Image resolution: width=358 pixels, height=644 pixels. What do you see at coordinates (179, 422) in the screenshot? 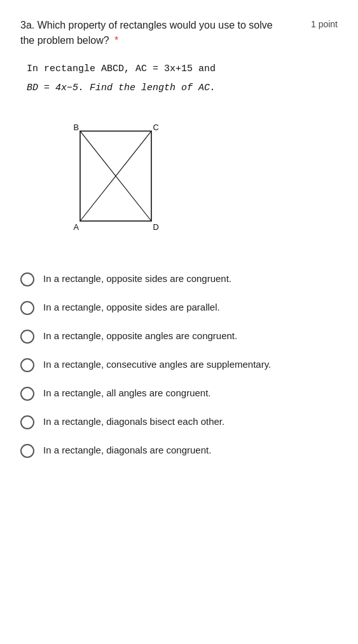
I see `option-item: In a rectangle, diagonals bisect each ot…` at bounding box center [179, 422].